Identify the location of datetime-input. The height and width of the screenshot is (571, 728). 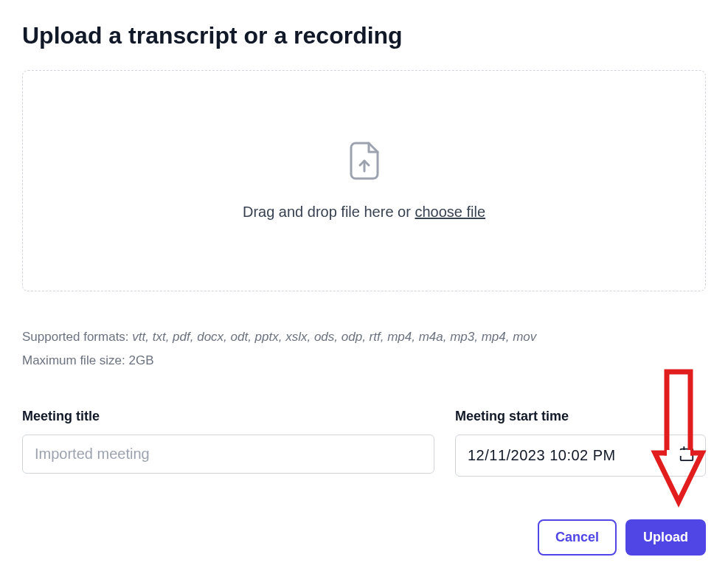
(573, 456).